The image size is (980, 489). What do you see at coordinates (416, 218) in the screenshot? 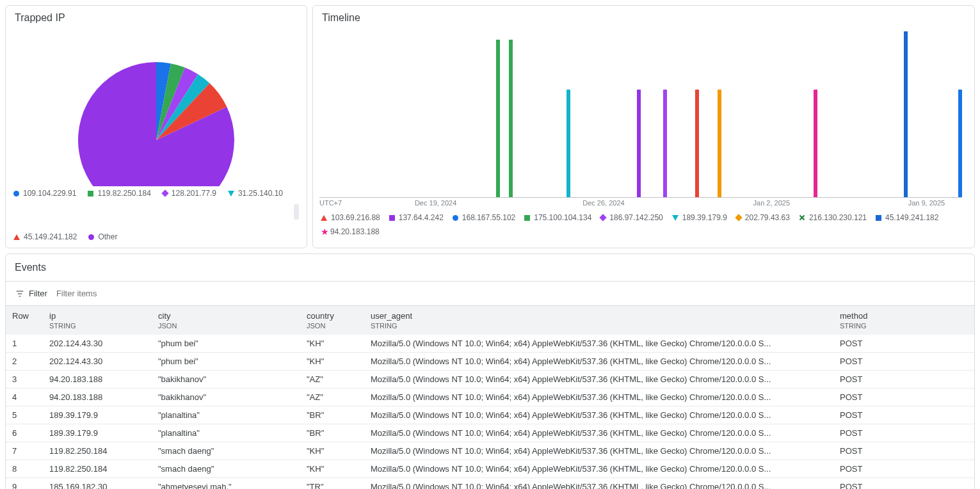
I see `legend-item: 137.64.4.242` at bounding box center [416, 218].